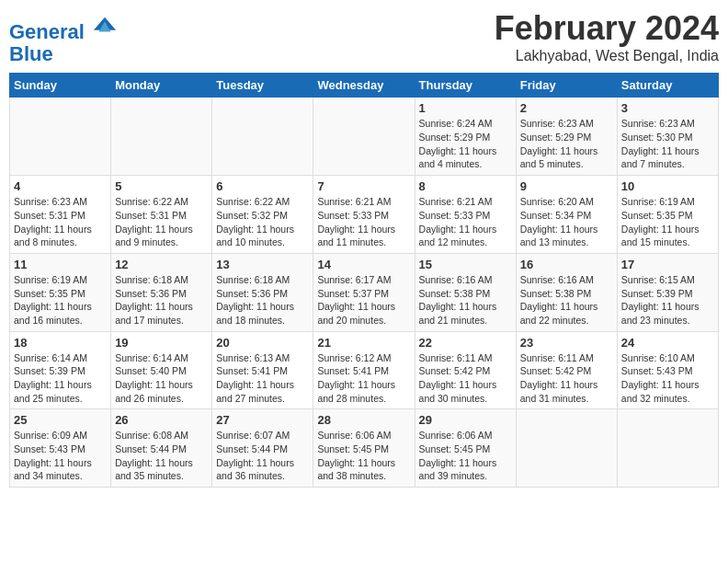 This screenshot has height=563, width=728. Describe the element at coordinates (263, 342) in the screenshot. I see `day-number: 20` at that location.